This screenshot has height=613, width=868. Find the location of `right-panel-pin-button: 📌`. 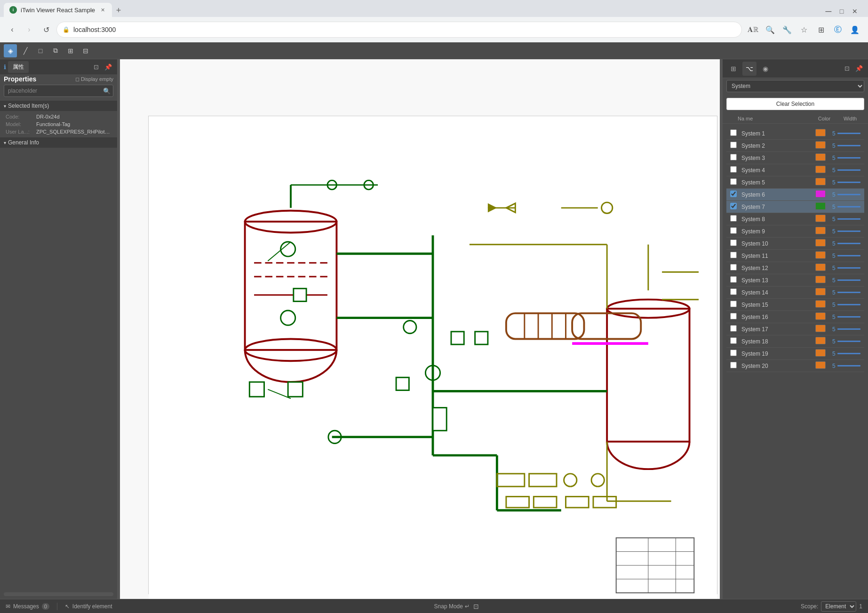

right-panel-pin-button: 📌 is located at coordinates (859, 69).